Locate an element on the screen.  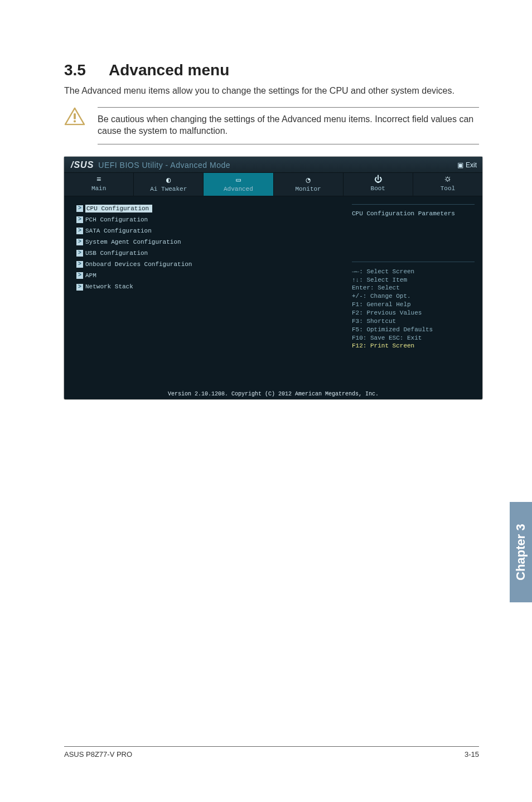
tab-label: Main is located at coordinates (99, 189).